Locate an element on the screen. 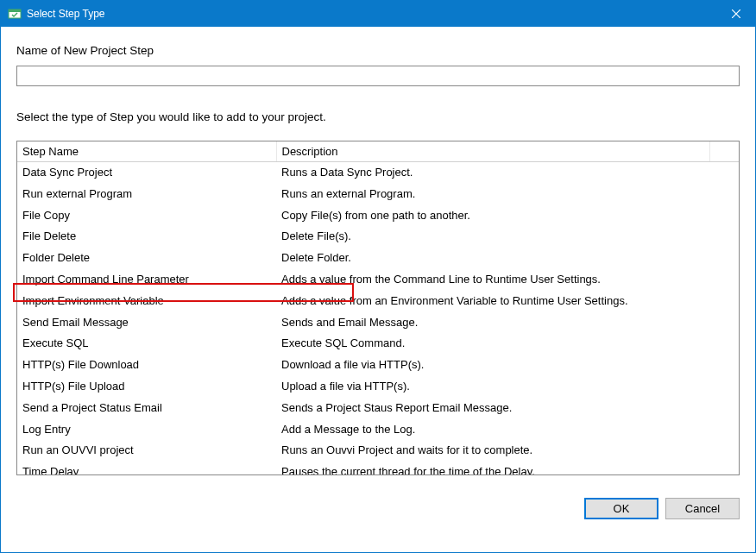 Image resolution: width=756 pixels, height=553 pixels. table-row: Import Command Line ParameterAdds a valu… is located at coordinates (378, 280).